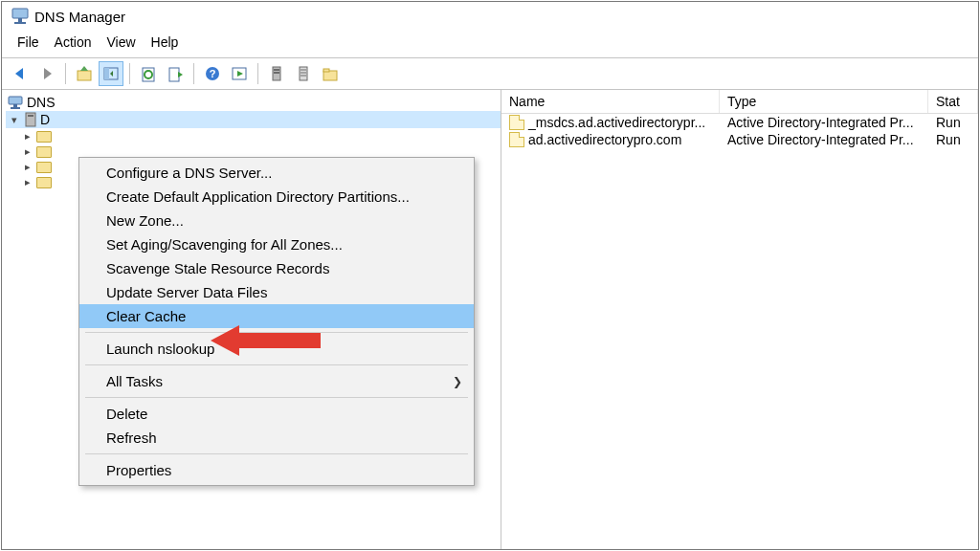 Image resolution: width=980 pixels, height=551 pixels. I want to click on cm-properties: Properties, so click(277, 471).